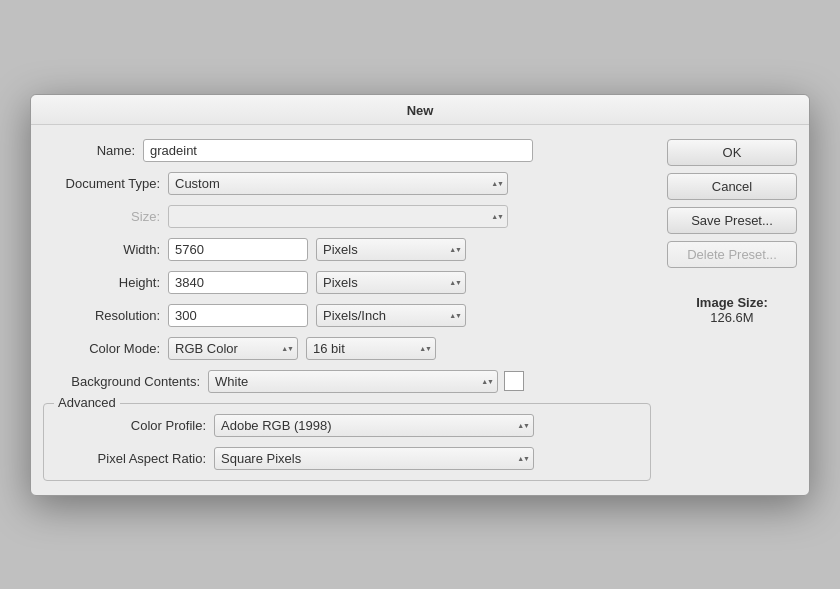  I want to click on colormode-select-wrapper: Bitmap Grayscale RGB Color CMYK Color La…, so click(233, 348).